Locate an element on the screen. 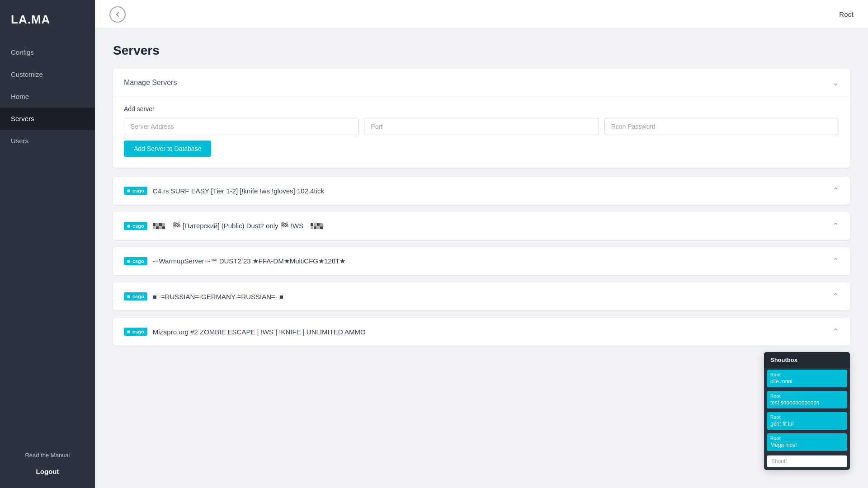 The width and height of the screenshot is (868, 488). shoutbox-msg-0: Root olle ronni is located at coordinates (807, 379).